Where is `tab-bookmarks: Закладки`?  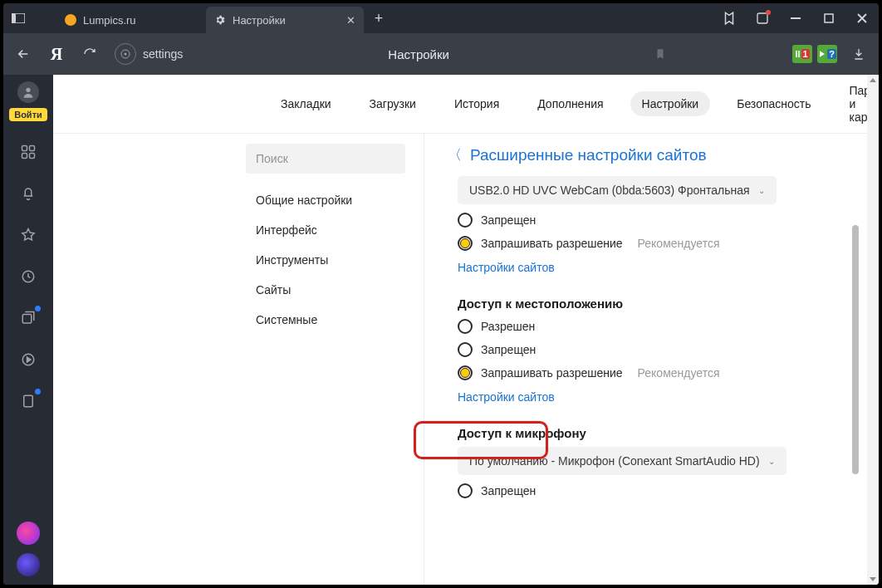 tab-bookmarks: Закладки is located at coordinates (306, 104).